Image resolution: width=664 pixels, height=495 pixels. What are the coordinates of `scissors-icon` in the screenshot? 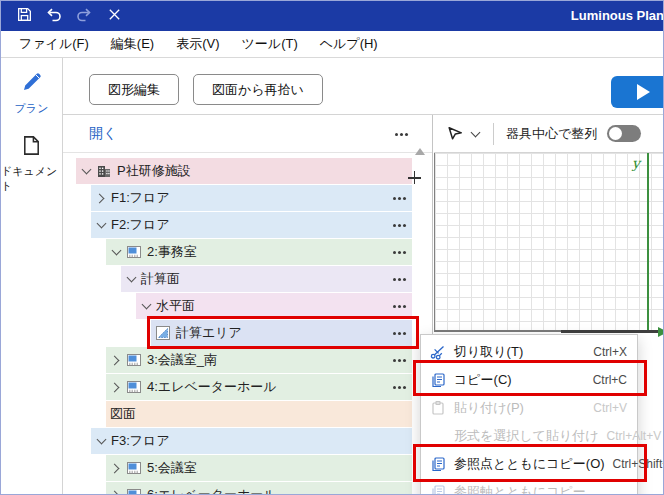 It's located at (438, 352).